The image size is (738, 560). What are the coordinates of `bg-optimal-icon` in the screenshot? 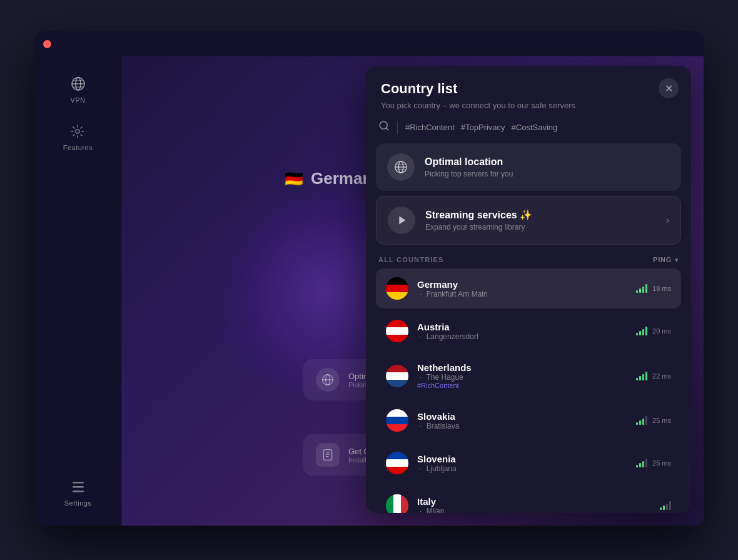 It's located at (328, 380).